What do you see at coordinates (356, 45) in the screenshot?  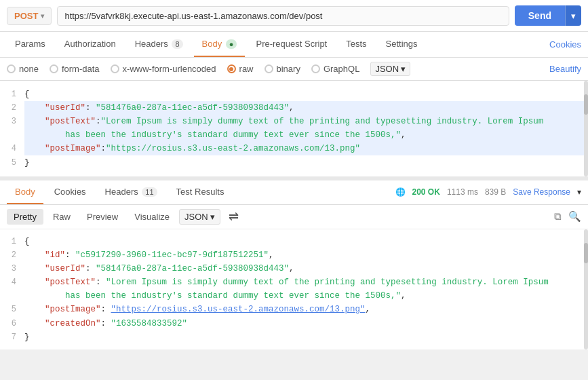 I see `tab-tests: Tests` at bounding box center [356, 45].